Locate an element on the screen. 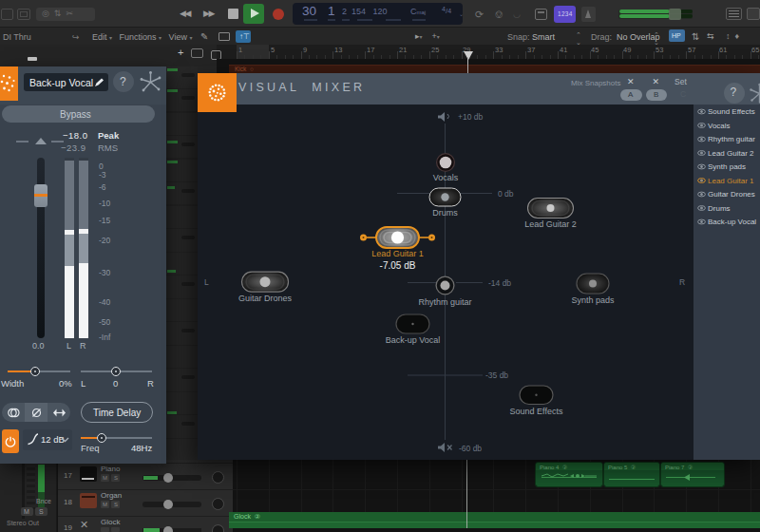  svg-text: Back-up Vocal is located at coordinates (413, 340).